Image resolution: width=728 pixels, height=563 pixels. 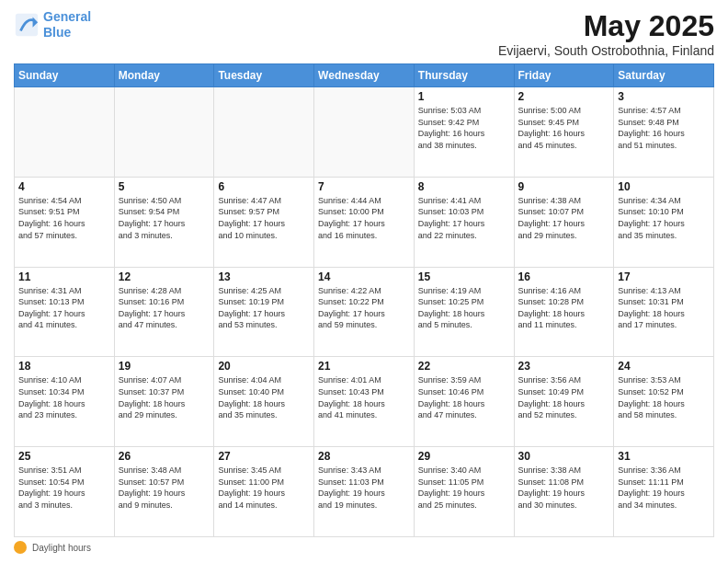 What do you see at coordinates (64, 492) in the screenshot?
I see `calendar-cell: 25Sunrise: 3:51 AM Sunset: 10:54 PM Dayl…` at bounding box center [64, 492].